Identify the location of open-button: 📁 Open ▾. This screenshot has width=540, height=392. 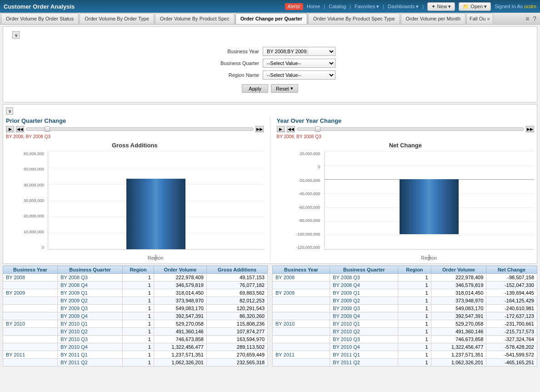
(475, 6).